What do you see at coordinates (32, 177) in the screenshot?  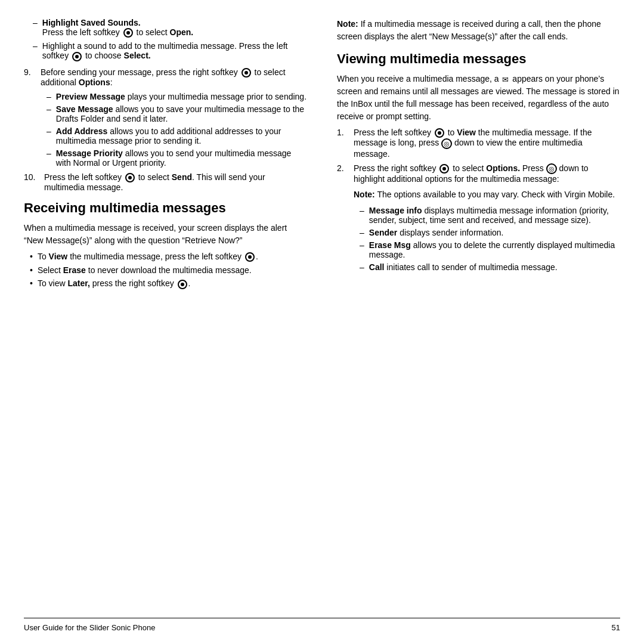 I see `step-10-num: 10.` at bounding box center [32, 177].